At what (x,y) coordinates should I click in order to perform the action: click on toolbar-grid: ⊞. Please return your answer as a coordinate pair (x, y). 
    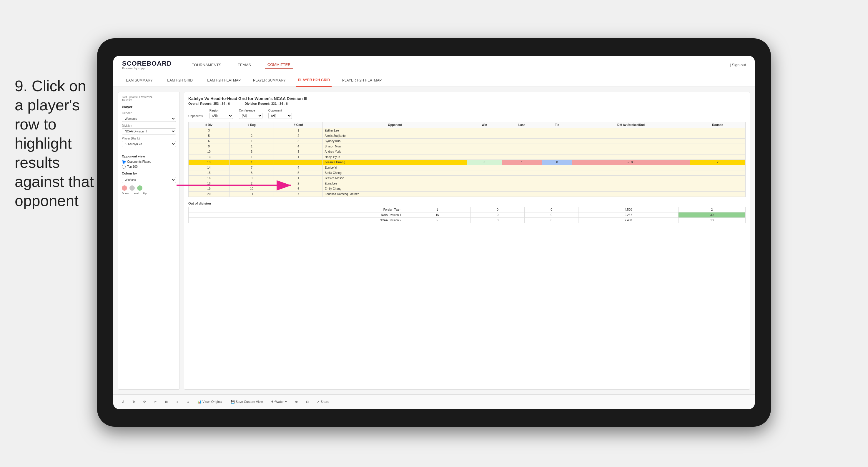
    Looking at the image, I should click on (166, 402).